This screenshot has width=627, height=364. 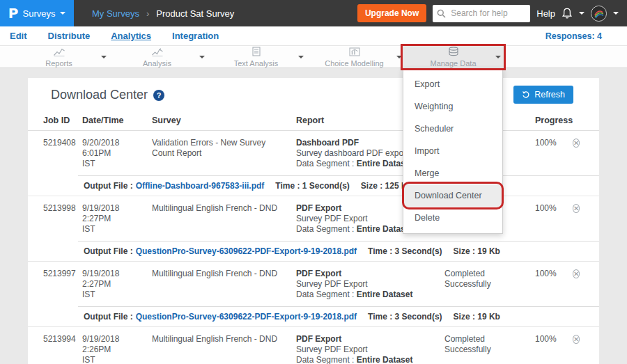 What do you see at coordinates (453, 57) in the screenshot?
I see `toolbar-manage-data: Manage Data` at bounding box center [453, 57].